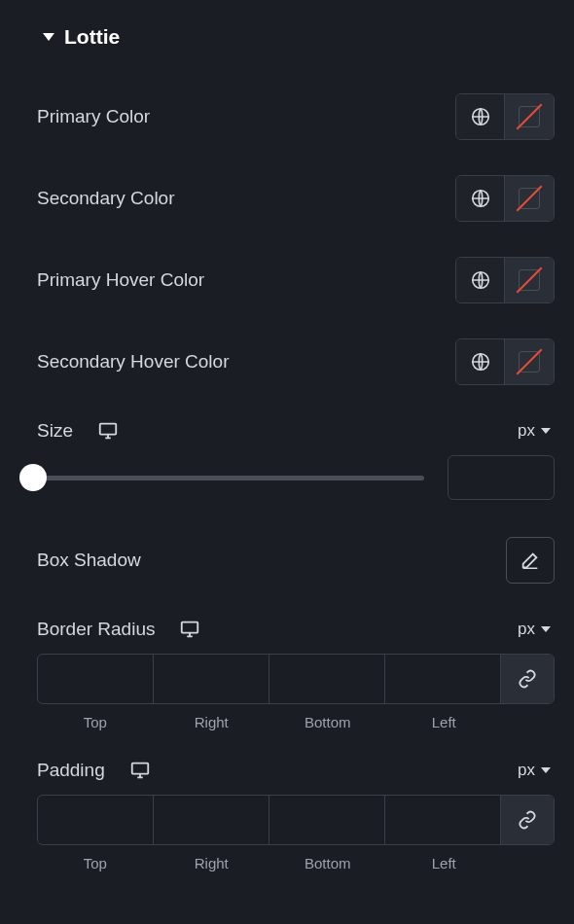 This screenshot has height=924, width=574. Describe the element at coordinates (33, 478) in the screenshot. I see `slider-thumb` at that location.